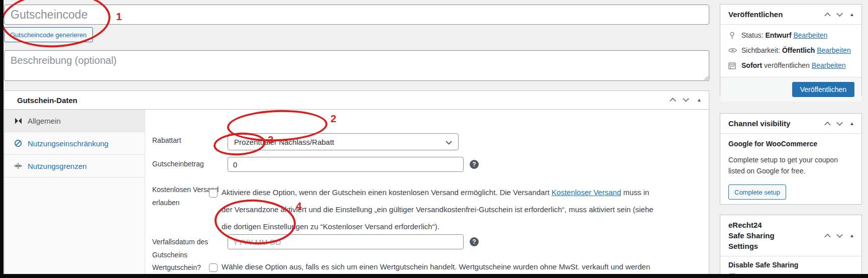 Image resolution: width=868 pixels, height=278 pixels. I want to click on tab-label: Nutzungsgrenzen, so click(57, 166).